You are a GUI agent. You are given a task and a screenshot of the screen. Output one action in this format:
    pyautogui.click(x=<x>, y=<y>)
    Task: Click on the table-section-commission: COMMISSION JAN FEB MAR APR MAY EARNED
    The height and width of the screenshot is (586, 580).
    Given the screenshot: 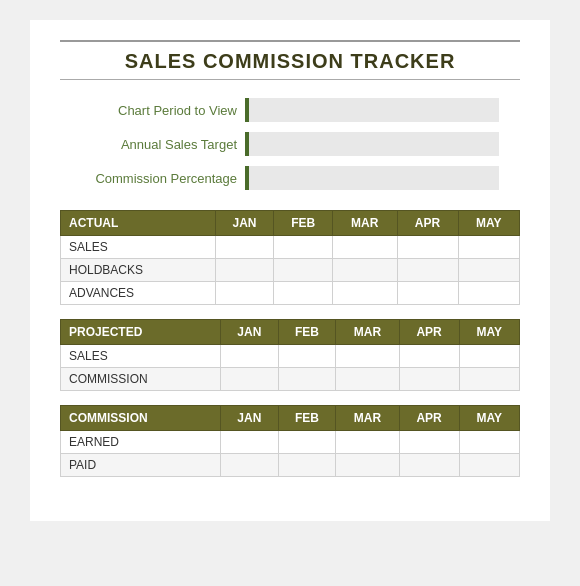 What is the action you would take?
    pyautogui.click(x=290, y=441)
    